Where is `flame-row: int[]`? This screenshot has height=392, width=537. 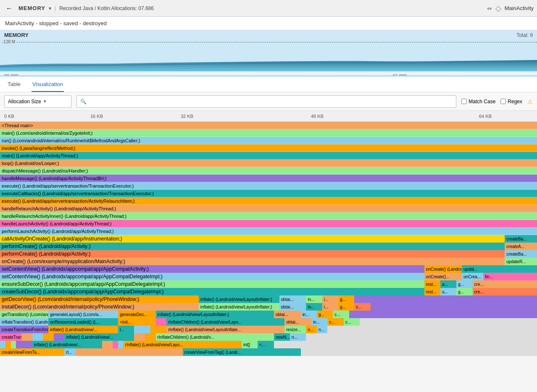
flame-row: int[] is located at coordinates (250, 345).